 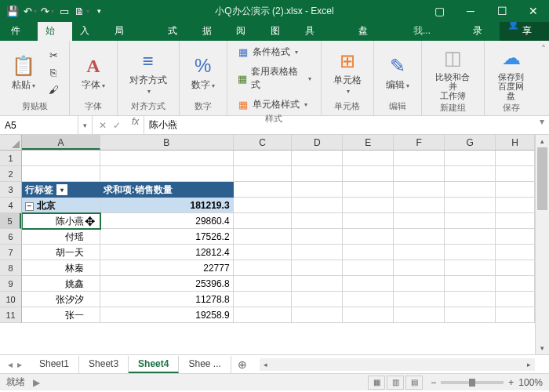 What do you see at coordinates (11, 237) in the screenshot?
I see `row-header-6: 6` at bounding box center [11, 237].